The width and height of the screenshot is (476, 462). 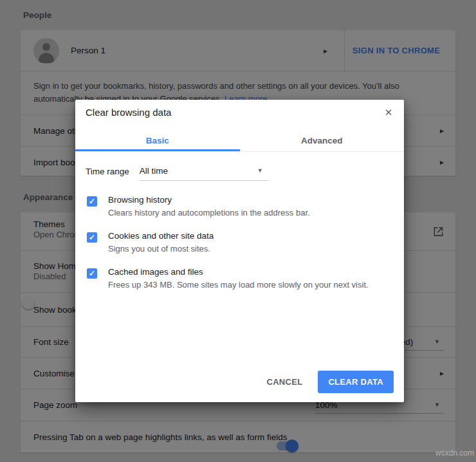 What do you see at coordinates (251, 212) in the screenshot?
I see `browsing-history-description: Clears history and autocompletions in th…` at bounding box center [251, 212].